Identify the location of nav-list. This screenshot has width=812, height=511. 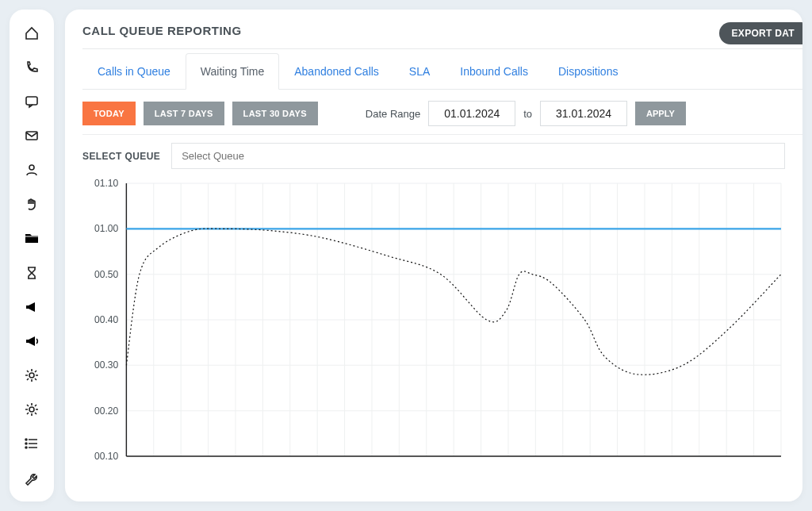
(32, 444).